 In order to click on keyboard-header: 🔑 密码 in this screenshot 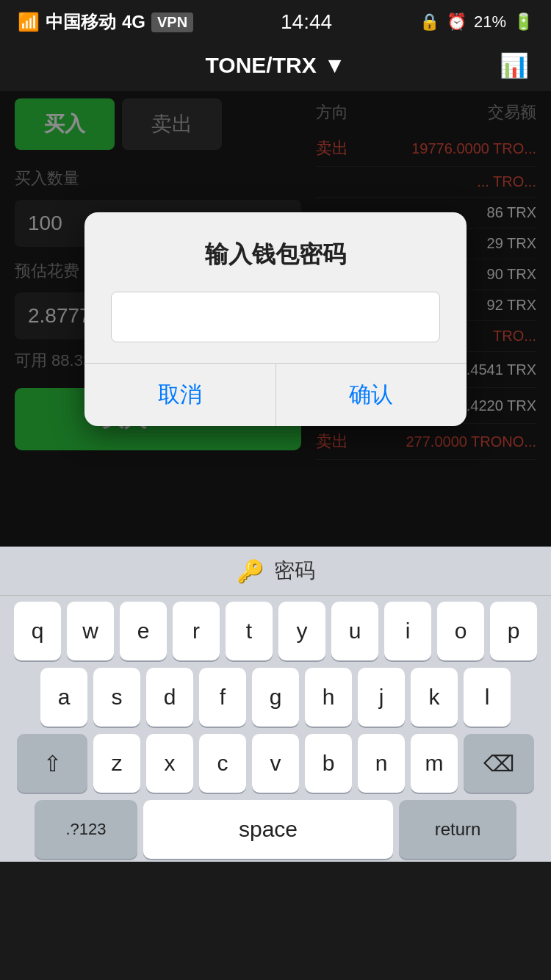, I will do `click(276, 572)`.